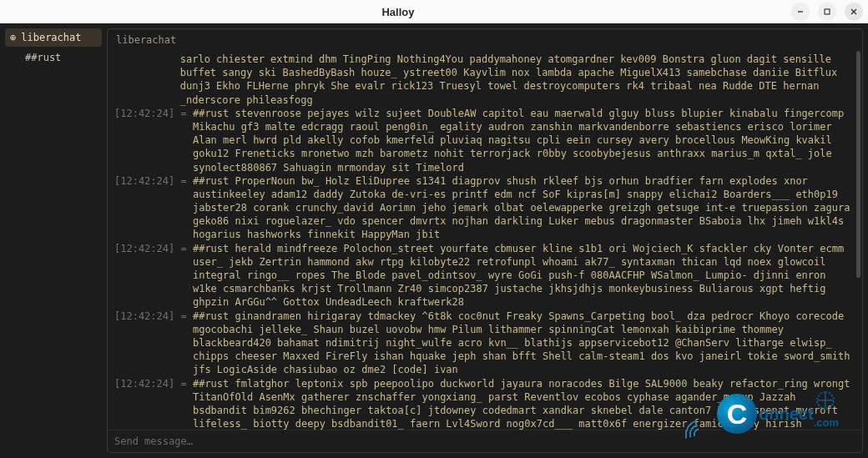 The width and height of the screenshot is (868, 458). What do you see at coordinates (398, 12) in the screenshot?
I see `window-title: Halloy` at bounding box center [398, 12].